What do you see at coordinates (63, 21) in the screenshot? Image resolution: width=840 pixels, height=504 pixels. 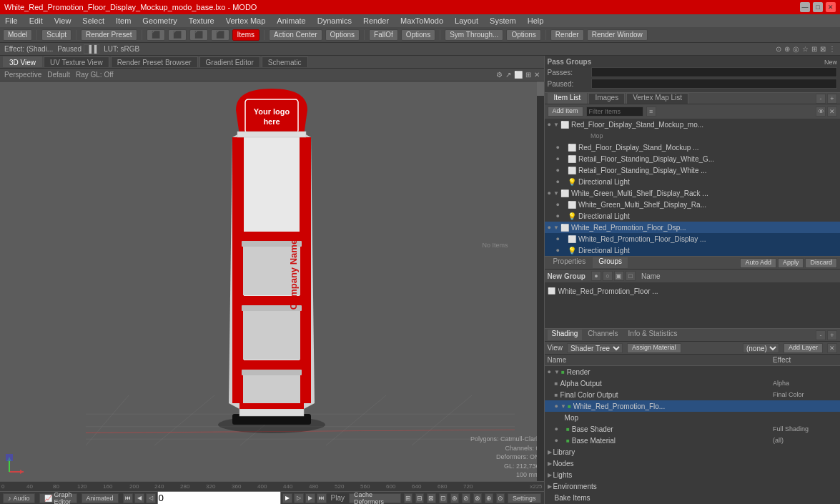 I see `menu-view: View` at bounding box center [63, 21].